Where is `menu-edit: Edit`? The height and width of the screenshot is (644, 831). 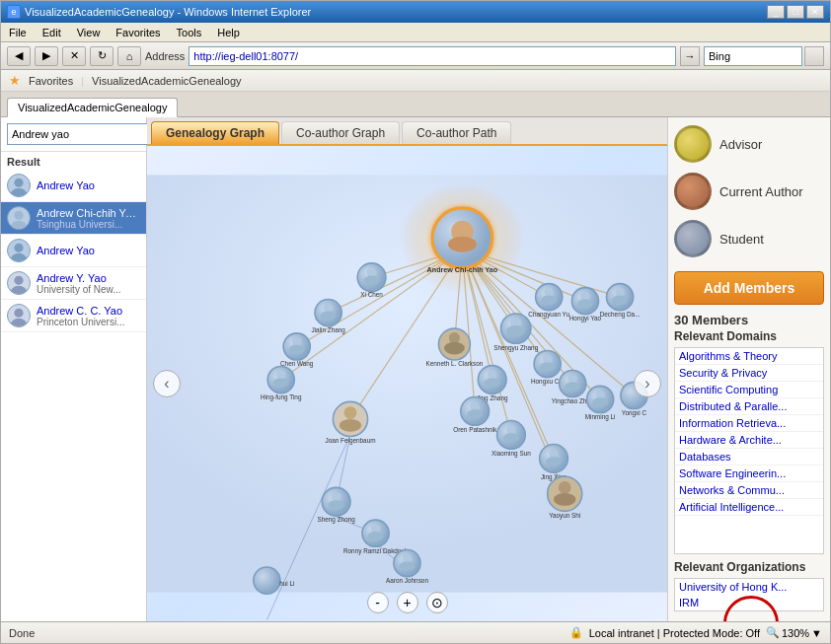
menu-edit: Edit is located at coordinates (51, 33).